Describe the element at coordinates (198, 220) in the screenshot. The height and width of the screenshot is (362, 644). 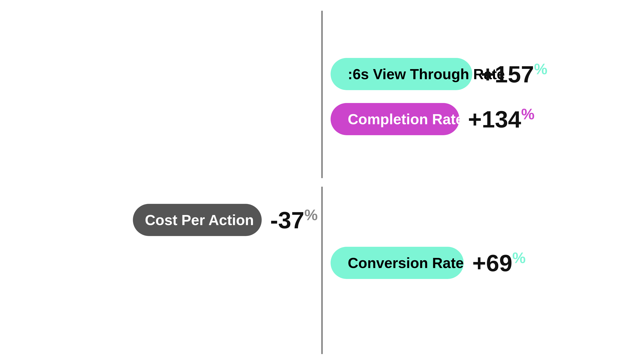
I see `cost-per-action-bar: Cost Per Action` at that location.